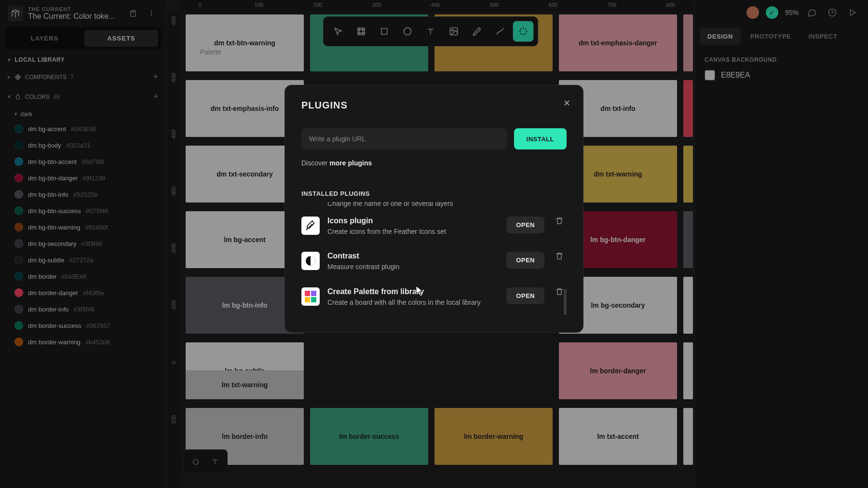  What do you see at coordinates (565, 302) in the screenshot?
I see `scrollbar-thumb` at bounding box center [565, 302].